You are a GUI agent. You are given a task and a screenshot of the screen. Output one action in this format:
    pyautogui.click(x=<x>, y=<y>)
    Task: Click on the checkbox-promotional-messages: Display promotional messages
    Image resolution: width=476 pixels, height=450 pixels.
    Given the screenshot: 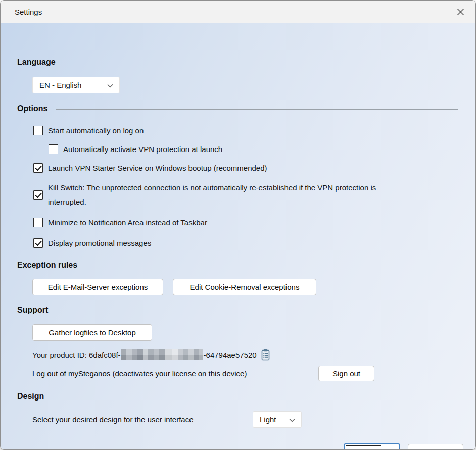 What is the action you would take?
    pyautogui.click(x=92, y=243)
    